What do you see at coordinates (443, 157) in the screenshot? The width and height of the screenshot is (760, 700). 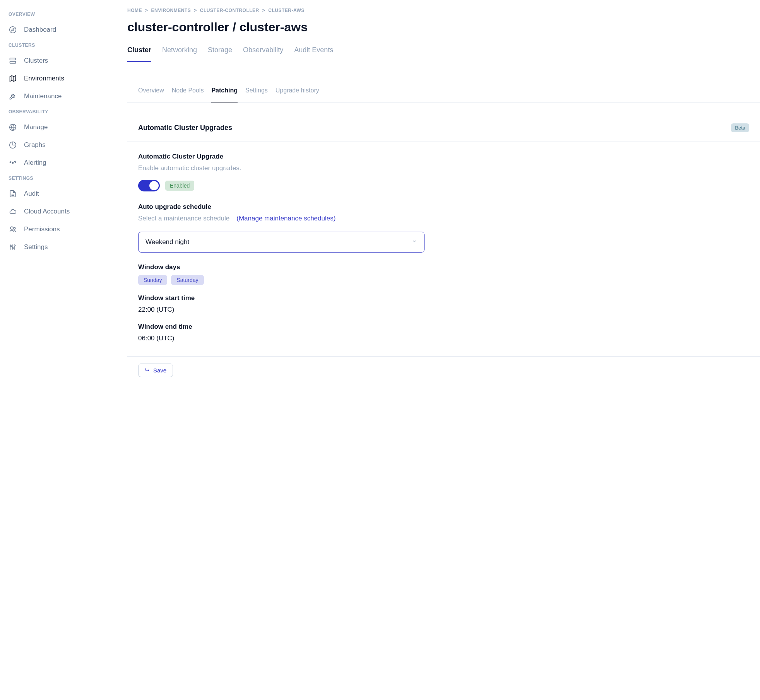 I see `upgrade-title: Automatic Cluster Upgrade` at bounding box center [443, 157].